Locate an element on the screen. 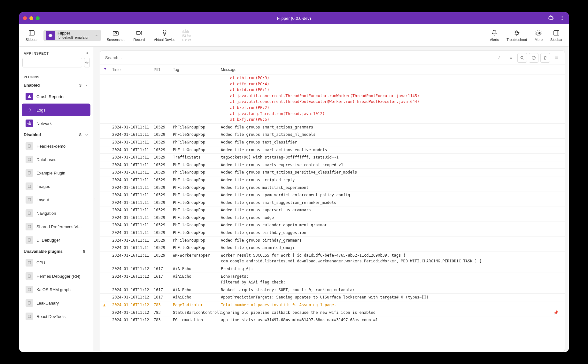 The height and width of the screenshot is (364, 588). log-row: 2024-01-16T11:1110529WM-WorkerWrapperWor… is located at coordinates (332, 259).